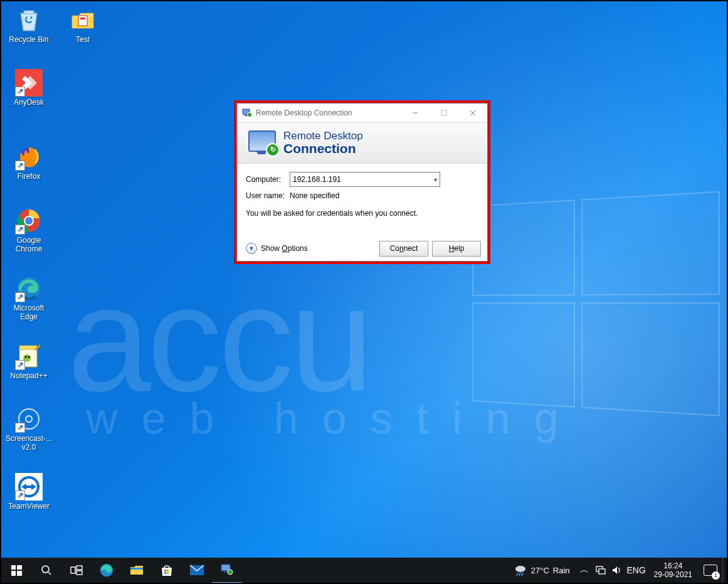 This screenshot has height=584, width=728. Describe the element at coordinates (227, 570) in the screenshot. I see `rdc-icon` at that location.